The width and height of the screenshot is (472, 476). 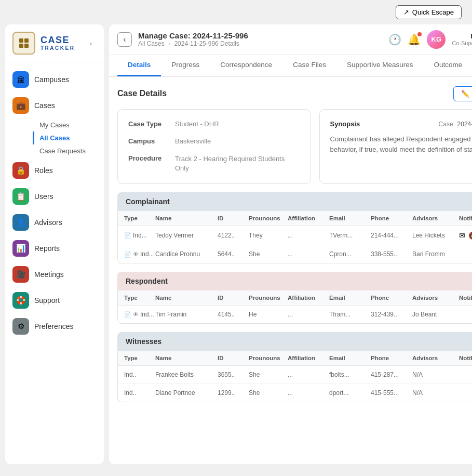 I want to click on complainant-header: Complainant, so click(x=295, y=202).